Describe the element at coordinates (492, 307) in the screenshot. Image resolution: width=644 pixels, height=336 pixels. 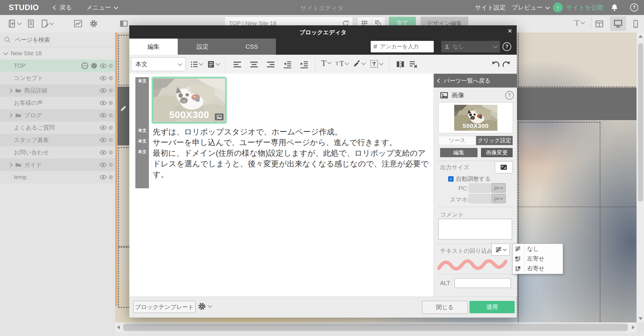
I see `apply-button: 適用` at that location.